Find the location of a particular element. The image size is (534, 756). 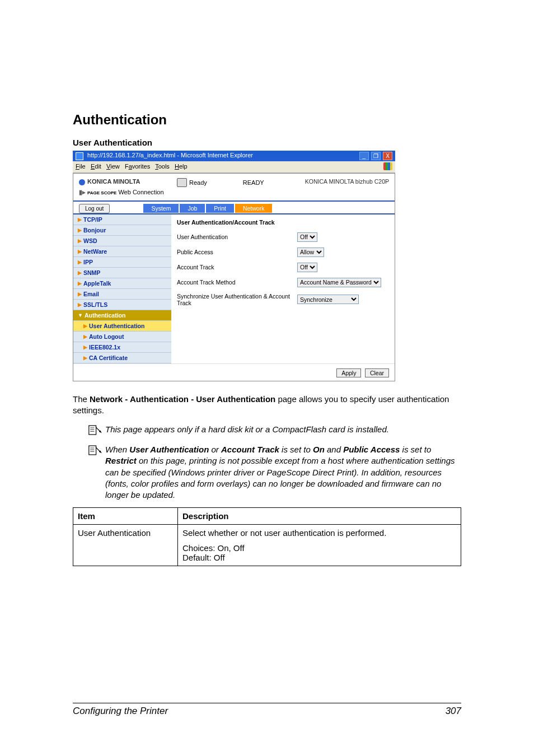

label-public-access: Public Access is located at coordinates (237, 252).